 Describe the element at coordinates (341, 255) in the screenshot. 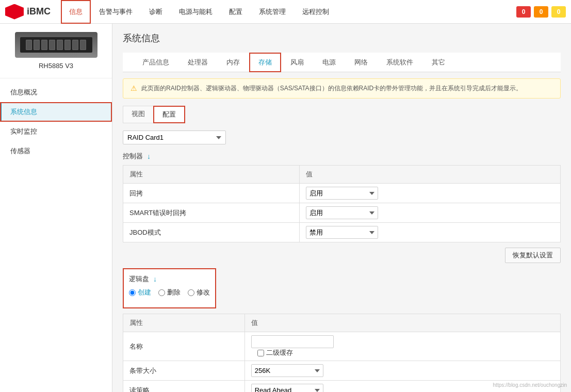

I see `controller-action-row: 恢复默认设置` at that location.